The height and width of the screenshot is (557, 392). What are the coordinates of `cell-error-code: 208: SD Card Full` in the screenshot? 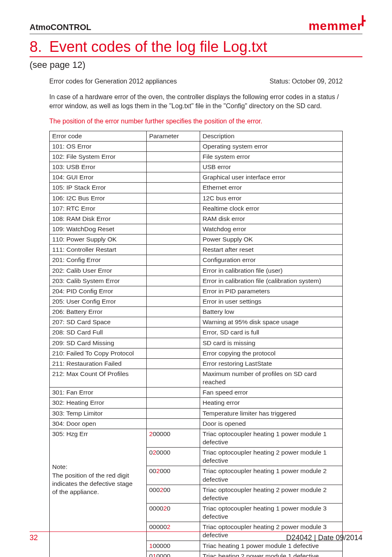 It's located at (98, 332).